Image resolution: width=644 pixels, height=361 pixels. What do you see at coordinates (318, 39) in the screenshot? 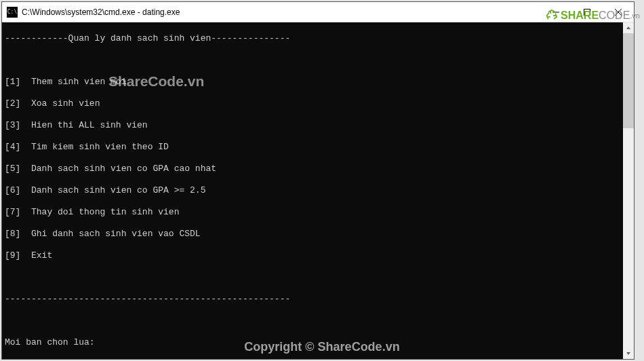
I see `header-line: ------------Quan ly danh sach sinh vien-…` at bounding box center [318, 39].